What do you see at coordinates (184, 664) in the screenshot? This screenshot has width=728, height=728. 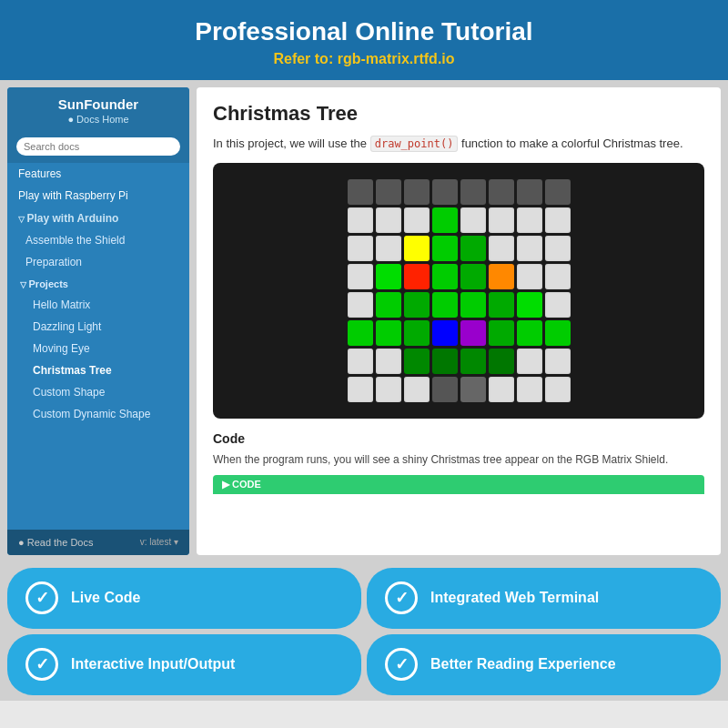 I see `feature-item-interactive-io: ✓ Interactive Input/Output` at bounding box center [184, 664].